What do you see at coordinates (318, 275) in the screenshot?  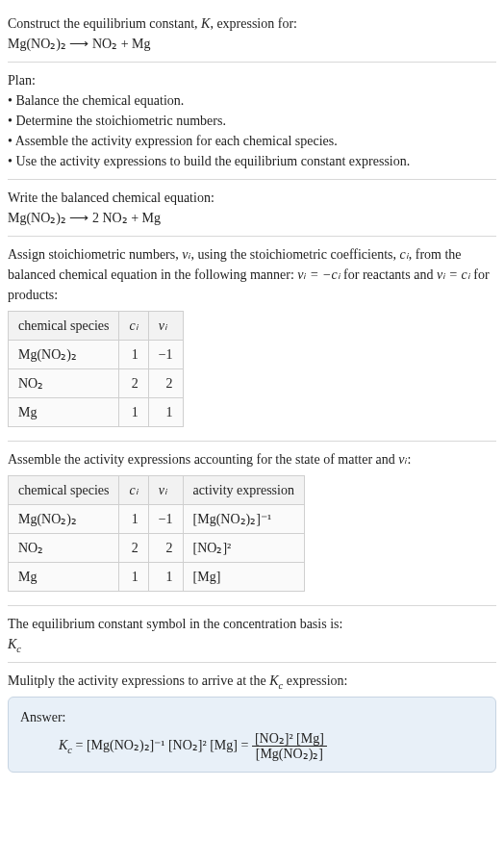 I see `stoich-rel1: νᵢ = −cᵢ` at bounding box center [318, 275].